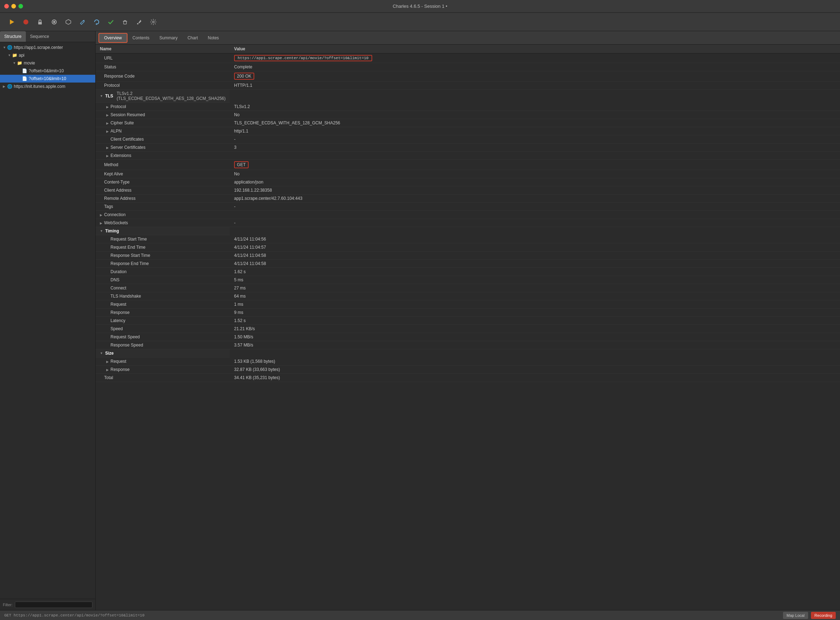 This screenshot has height=620, width=840. Describe the element at coordinates (48, 86) in the screenshot. I see `tree-item-host2: ▶ 🌐 https://init.itunes.apple.com` at that location.